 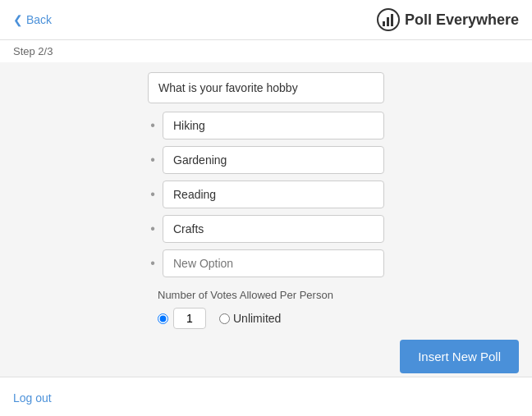 I want to click on back-arrow-icon: ❮, so click(x=18, y=20).